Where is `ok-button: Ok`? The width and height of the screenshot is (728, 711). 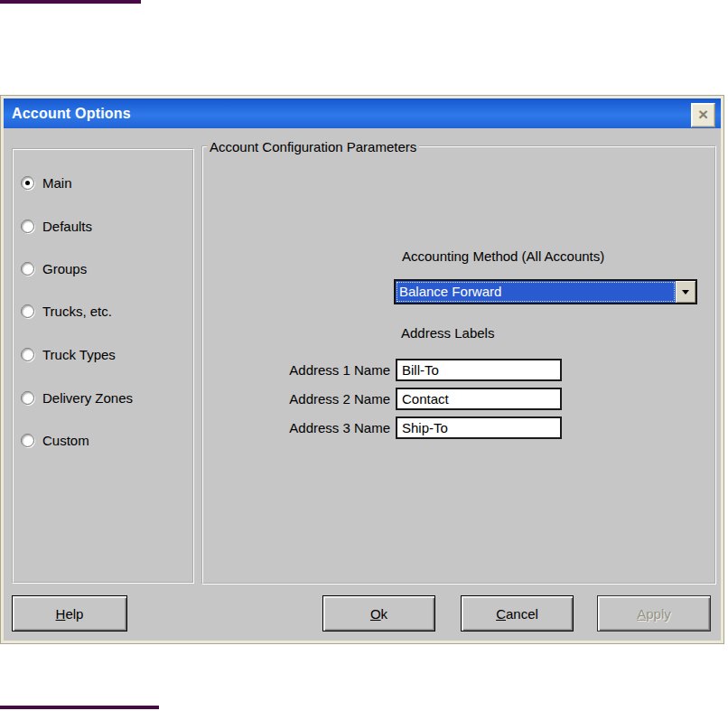 ok-button: Ok is located at coordinates (379, 613).